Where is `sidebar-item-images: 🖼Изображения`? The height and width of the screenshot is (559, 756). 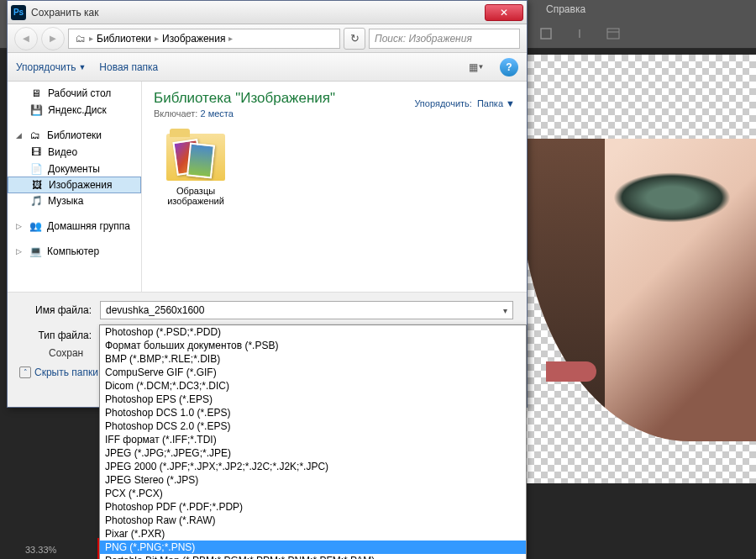
sidebar-item-images: 🖼Изображения is located at coordinates (74, 185).